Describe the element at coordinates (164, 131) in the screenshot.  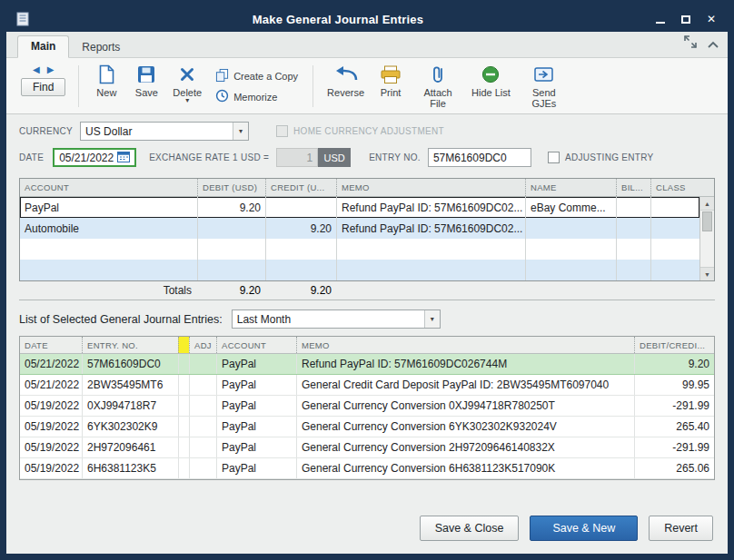
I see `currency-dropdown: US Dollar ▾` at that location.